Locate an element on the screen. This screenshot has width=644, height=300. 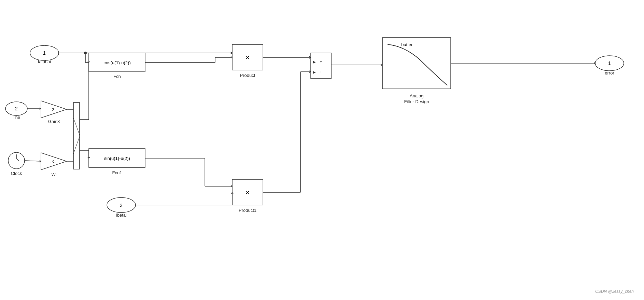
svg-text: cos(u(1)-u(2)) is located at coordinates (117, 63).